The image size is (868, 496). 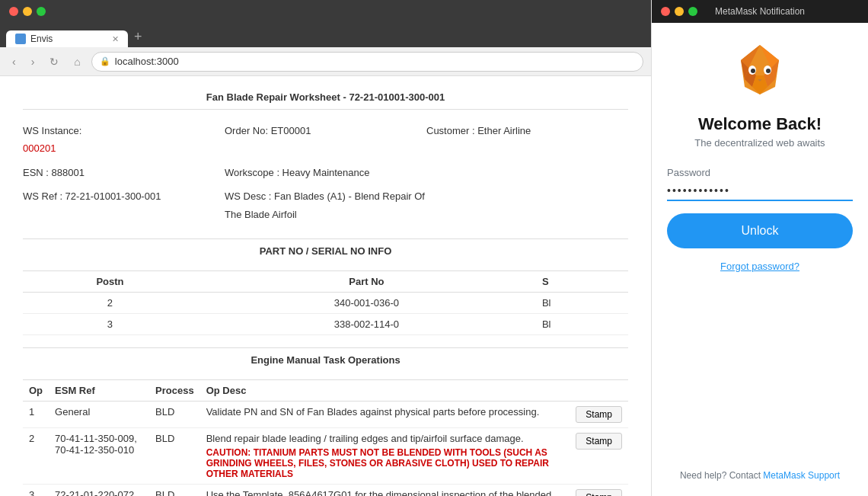 I want to click on mm-welcome-heading: Welcome Back!, so click(x=760, y=124).